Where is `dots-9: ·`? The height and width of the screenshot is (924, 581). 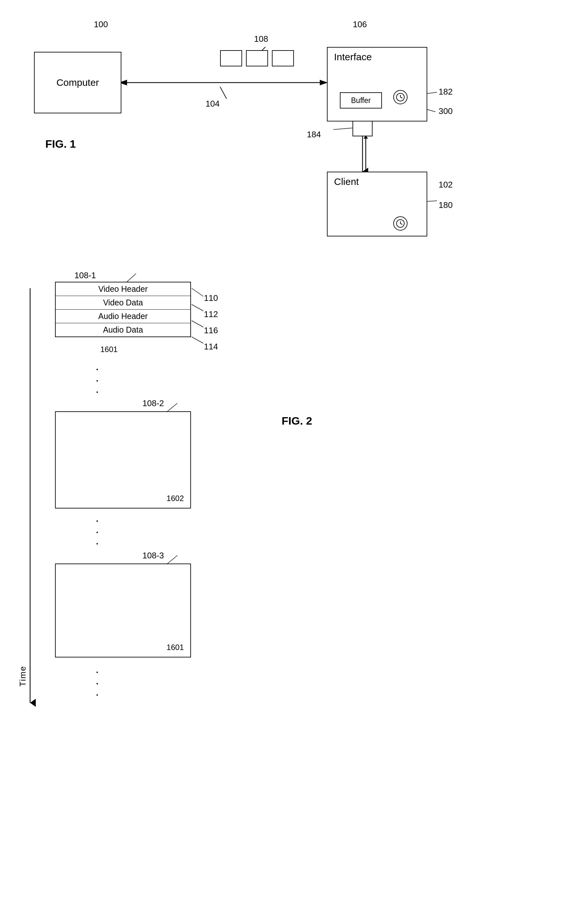 dots-9: · is located at coordinates (97, 695).